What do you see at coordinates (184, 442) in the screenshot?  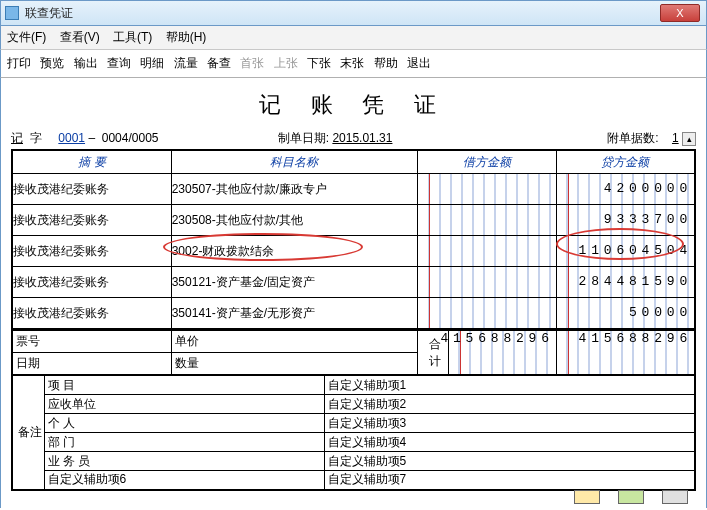 I see `foot-left: 部 门` at bounding box center [184, 442].